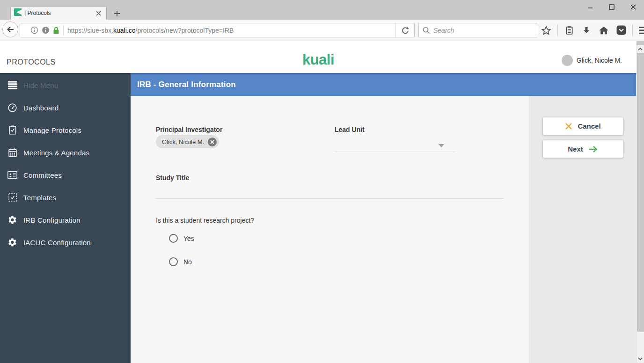 The height and width of the screenshot is (363, 644). What do you see at coordinates (589, 126) in the screenshot?
I see `cancel-label: Cancel` at bounding box center [589, 126].